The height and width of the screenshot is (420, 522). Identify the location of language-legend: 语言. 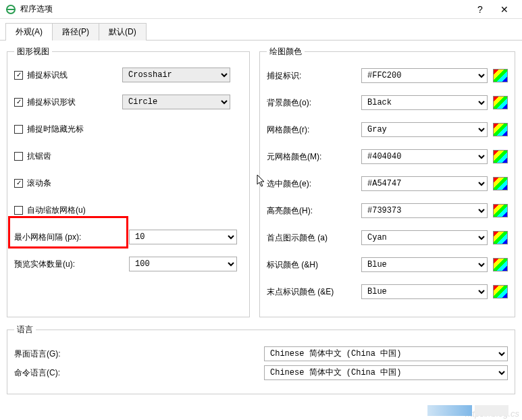
(25, 330).